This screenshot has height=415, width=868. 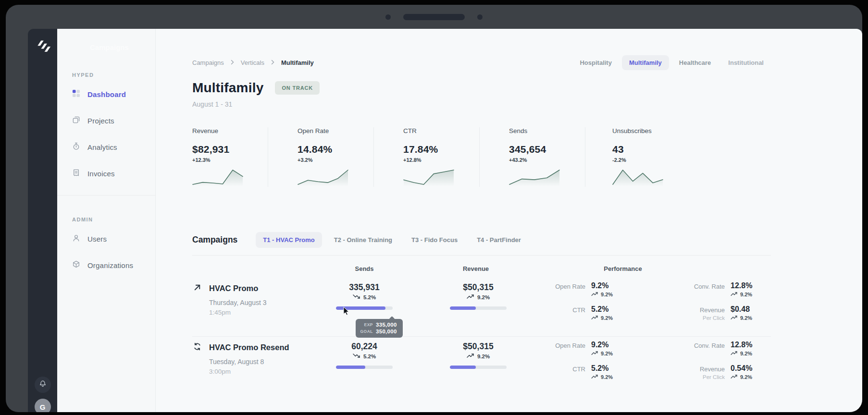 What do you see at coordinates (253, 62) in the screenshot?
I see `breadcrumb: Campaigns Verticals Multifamily` at bounding box center [253, 62].